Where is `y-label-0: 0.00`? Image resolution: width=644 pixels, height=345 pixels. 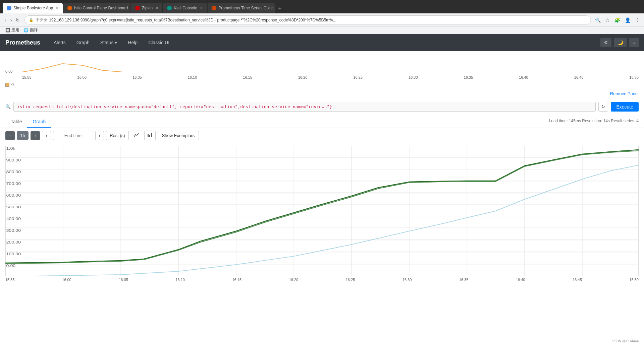 y-label-0: 0.00 is located at coordinates (11, 266).